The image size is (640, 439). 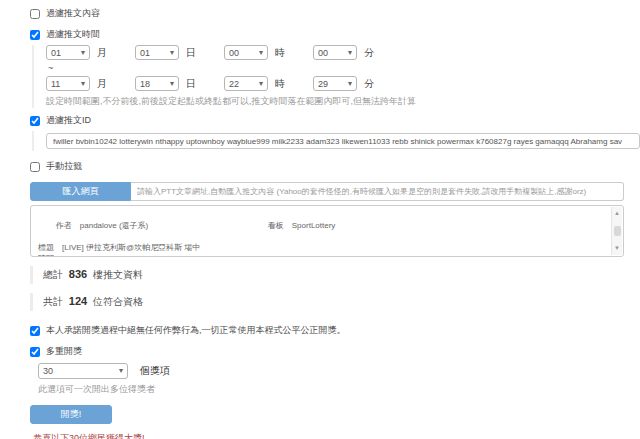 What do you see at coordinates (78, 274) in the screenshot?
I see `total-value: 836` at bounding box center [78, 274].